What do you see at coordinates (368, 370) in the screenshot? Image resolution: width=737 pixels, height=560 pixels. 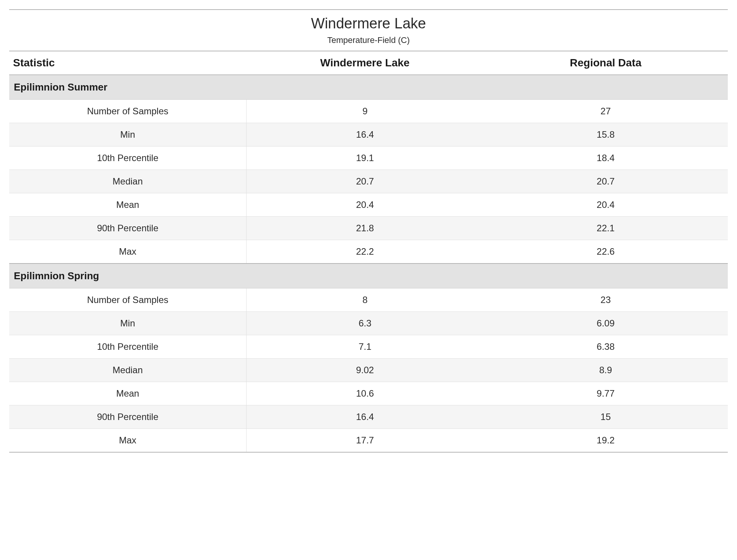 I see `table-row: Median9.028.9` at bounding box center [368, 370].